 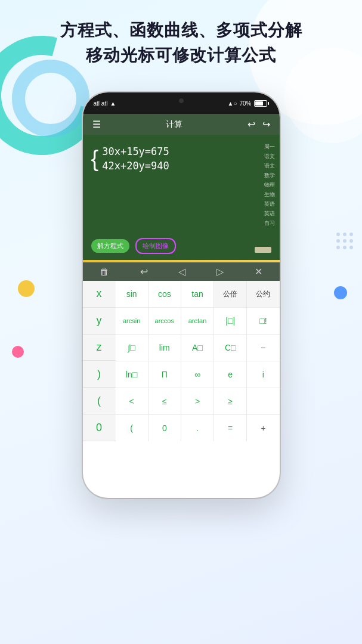 I want to click on solve-equation-button: 解方程式, so click(x=110, y=246).